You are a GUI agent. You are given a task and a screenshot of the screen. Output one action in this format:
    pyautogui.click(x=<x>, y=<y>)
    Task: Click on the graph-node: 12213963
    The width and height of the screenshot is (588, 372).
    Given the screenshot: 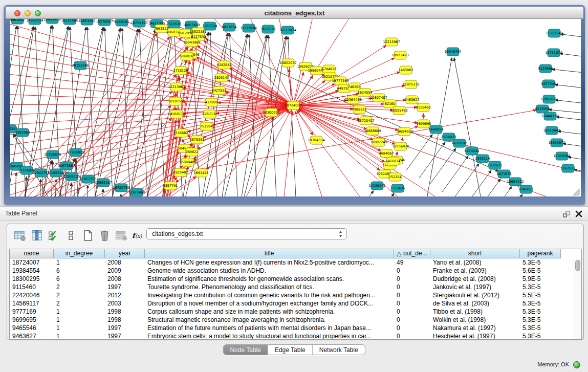 What is the action you would take?
    pyautogui.click(x=176, y=87)
    